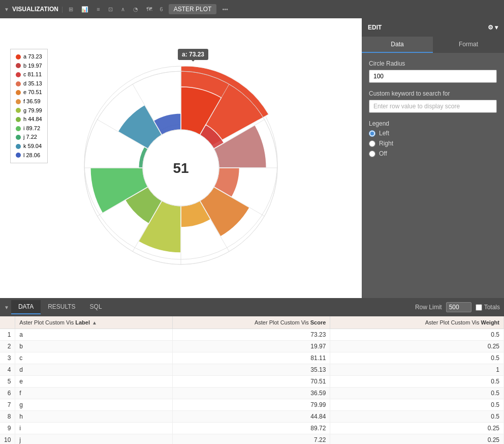  I want to click on cell-score: 19.97, so click(251, 347).